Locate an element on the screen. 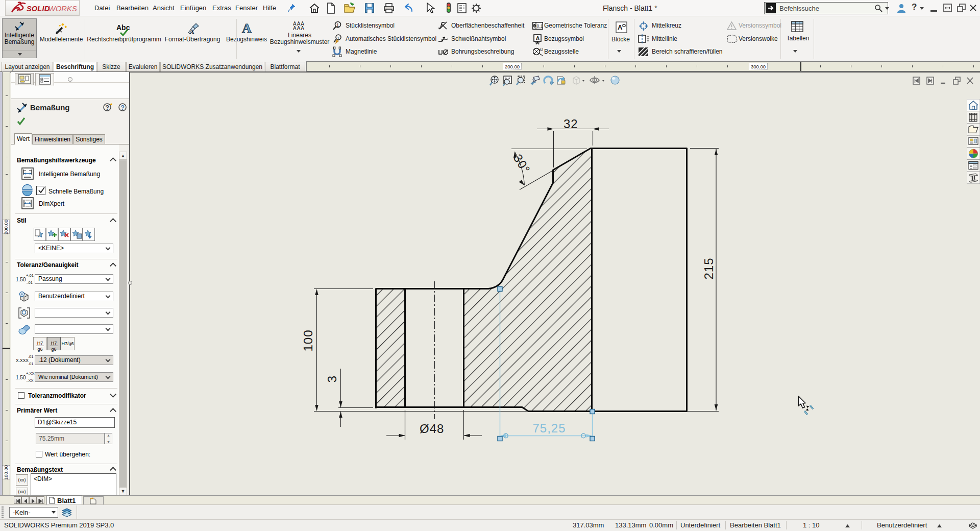  svg-text: SOLID is located at coordinates (38, 8).